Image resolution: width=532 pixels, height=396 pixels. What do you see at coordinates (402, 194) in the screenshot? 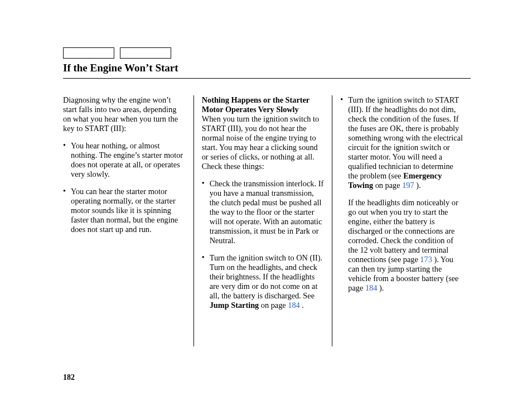
I see `col3-bullet-1: Turn the ignition switch to START (III).…` at bounding box center [402, 194].